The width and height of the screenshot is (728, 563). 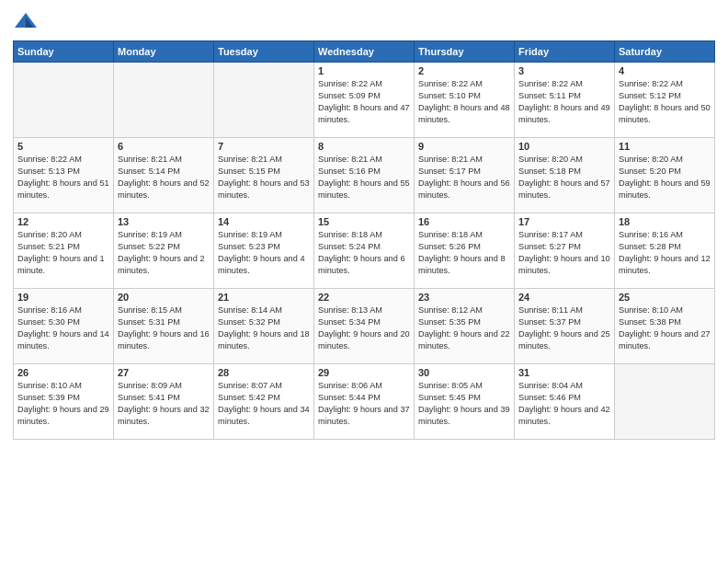 I want to click on day-info: Sunrise: 8:12 AMSunset: 5:35 PMDaylight:…, so click(x=464, y=328).